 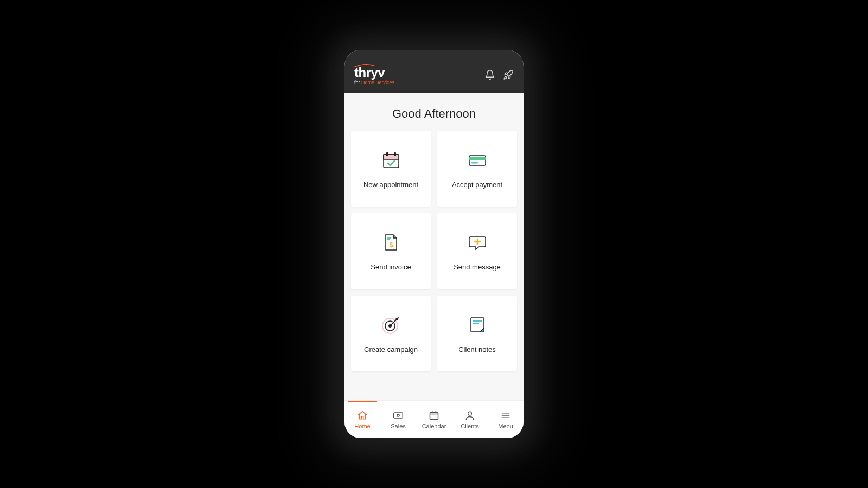 What do you see at coordinates (477, 333) in the screenshot?
I see `tile-client-notes: Client notes` at bounding box center [477, 333].